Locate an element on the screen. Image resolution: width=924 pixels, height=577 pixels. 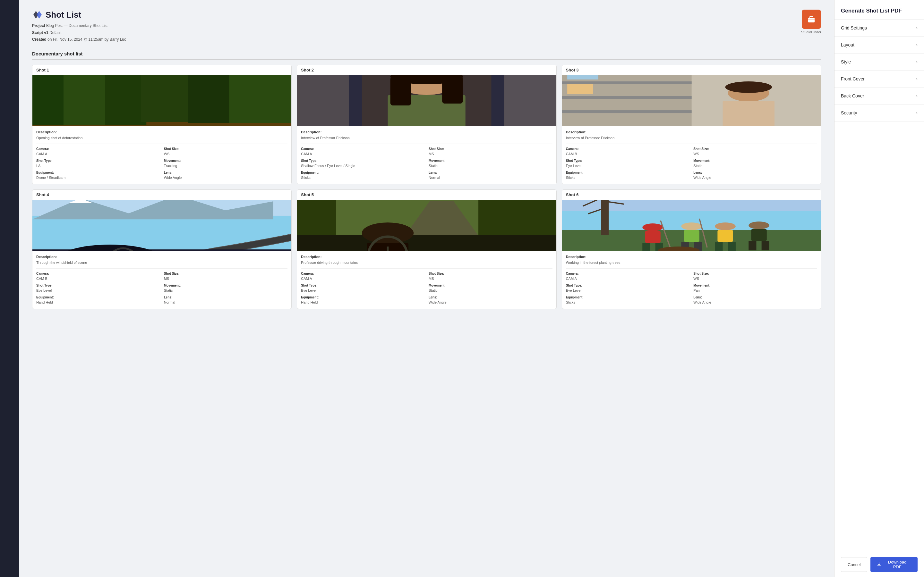
shot-type-value: Shallow Focus / Eye Level / Single is located at coordinates (328, 166).